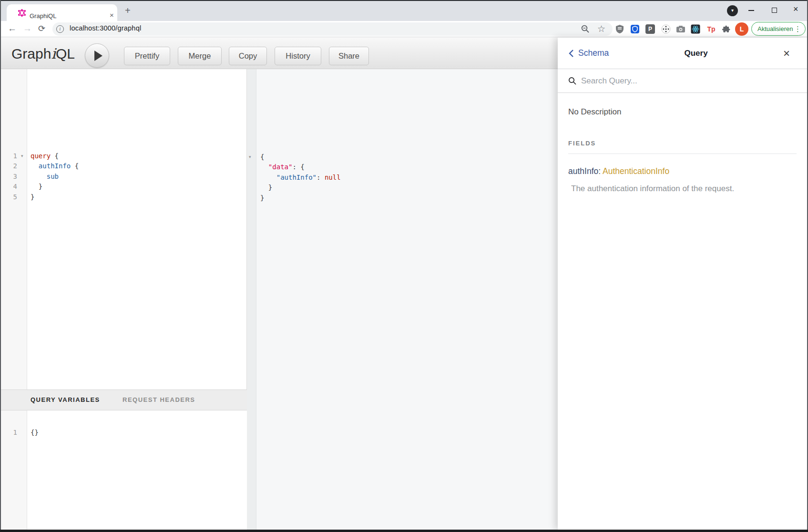 This screenshot has height=532, width=808. I want to click on line-number: 4, so click(9, 187).